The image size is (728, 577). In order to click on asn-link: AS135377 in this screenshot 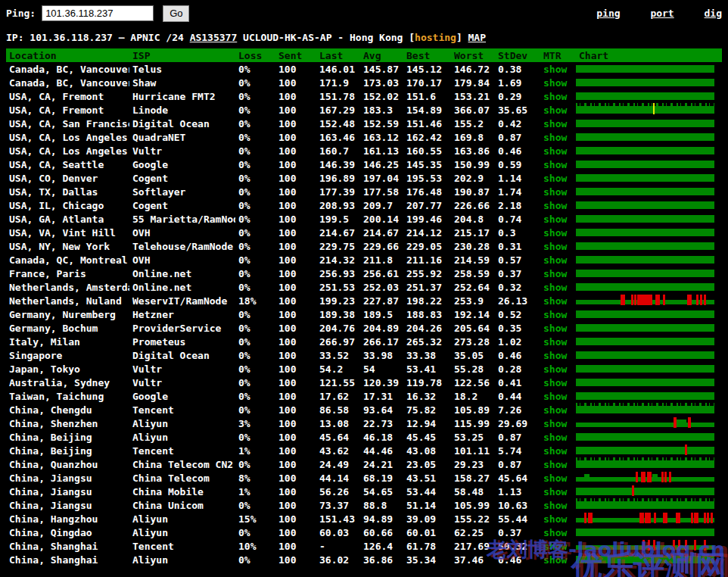, I will do `click(213, 38)`.